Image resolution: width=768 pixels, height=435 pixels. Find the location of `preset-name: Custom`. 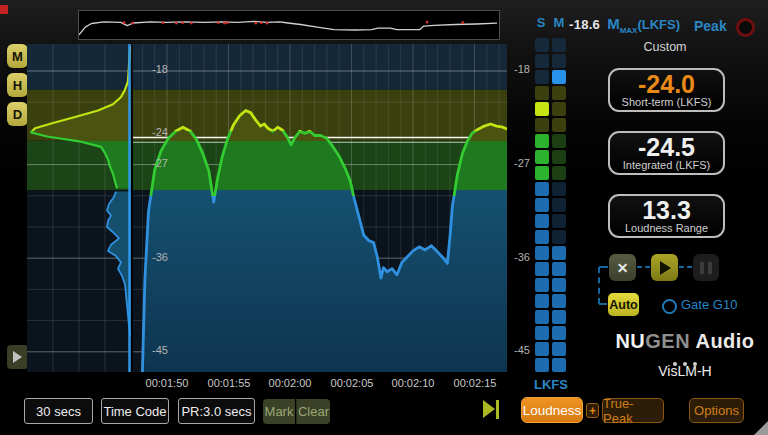

preset-name: Custom is located at coordinates (665, 47).